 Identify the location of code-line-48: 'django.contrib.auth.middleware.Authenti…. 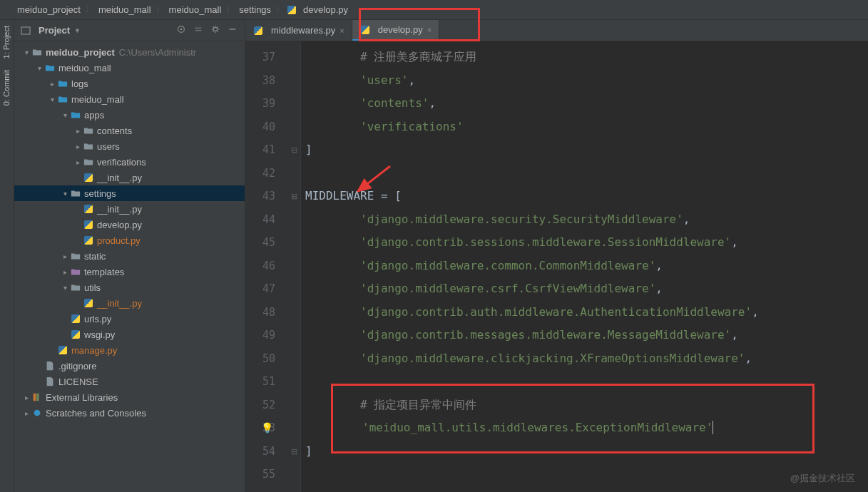
(586, 312).